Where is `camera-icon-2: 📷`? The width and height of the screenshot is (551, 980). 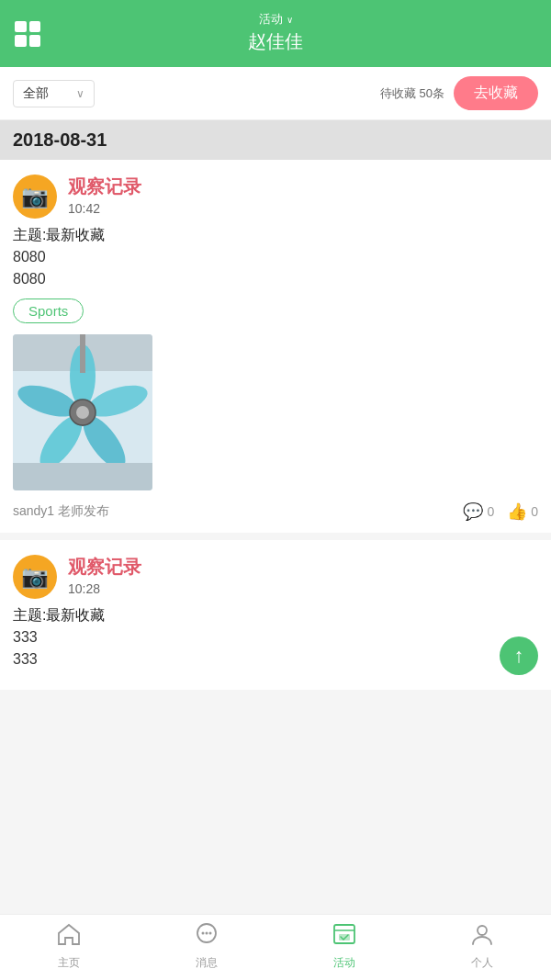
camera-icon-2: 📷 is located at coordinates (35, 577).